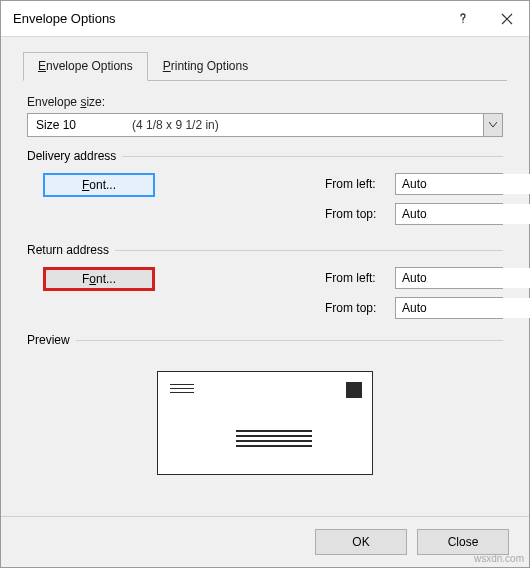  What do you see at coordinates (265, 340) in the screenshot?
I see `preview-header: Preview` at bounding box center [265, 340].